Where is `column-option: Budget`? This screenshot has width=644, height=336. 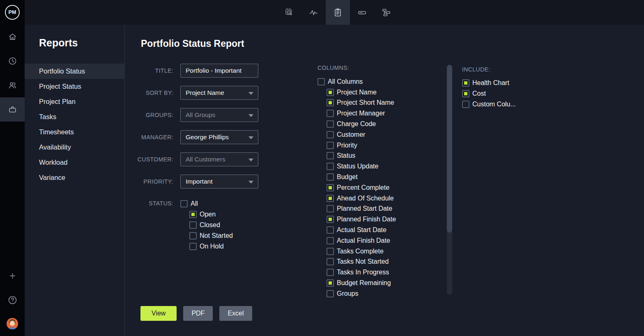
column-option: Budget is located at coordinates (361, 177).